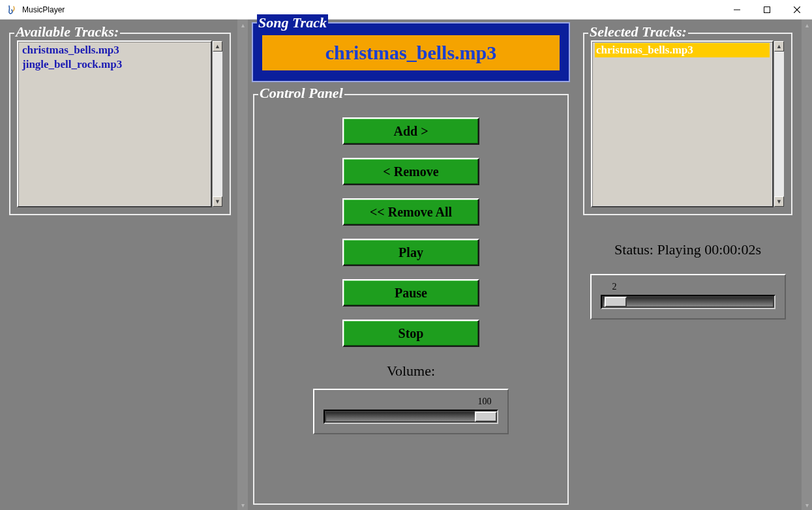  What do you see at coordinates (807, 265) in the screenshot?
I see `right-pane-scrollbar: ▴ ▾` at bounding box center [807, 265].